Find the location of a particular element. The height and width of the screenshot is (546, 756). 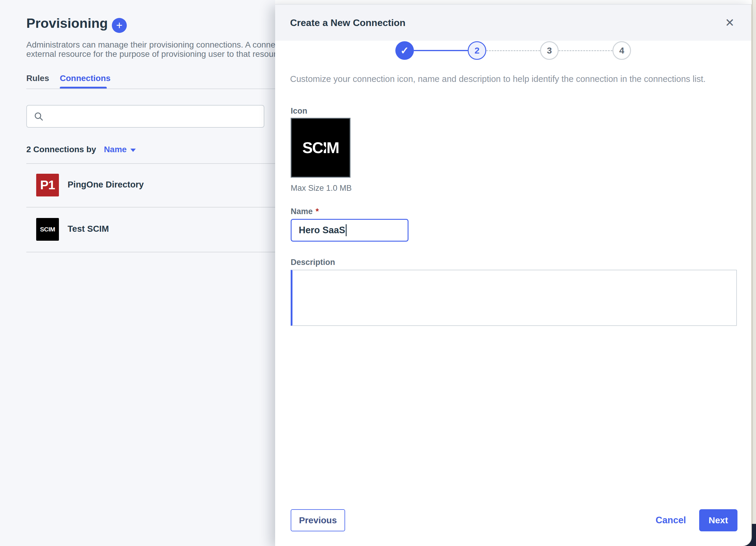

search-icon is located at coordinates (39, 116).